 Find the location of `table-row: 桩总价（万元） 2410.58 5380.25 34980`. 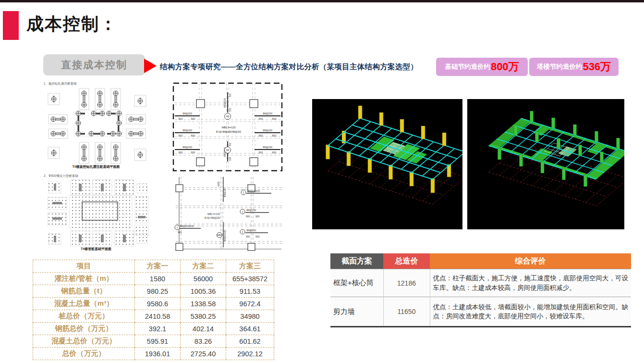

table-row: 桩总价（万元） 2410.58 5380.25 34980 is located at coordinates (154, 316).